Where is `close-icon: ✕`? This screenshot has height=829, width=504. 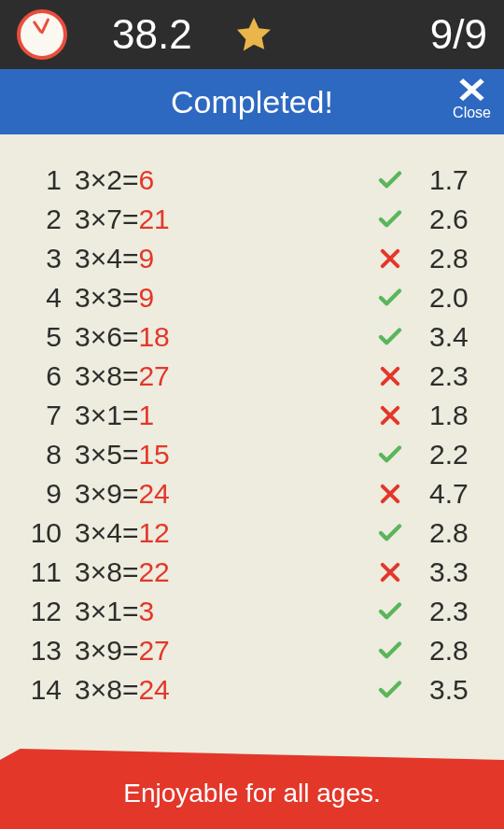 close-icon: ✕ is located at coordinates (472, 91).